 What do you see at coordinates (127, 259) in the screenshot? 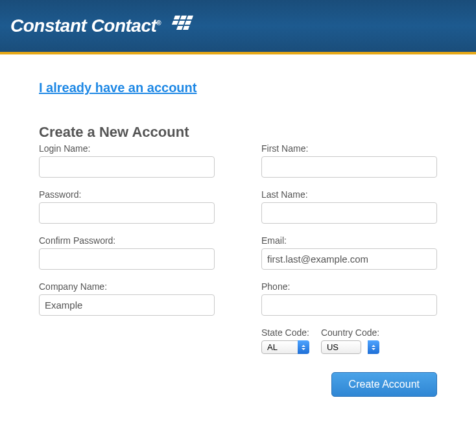
I see `confirm-password-input` at bounding box center [127, 259].